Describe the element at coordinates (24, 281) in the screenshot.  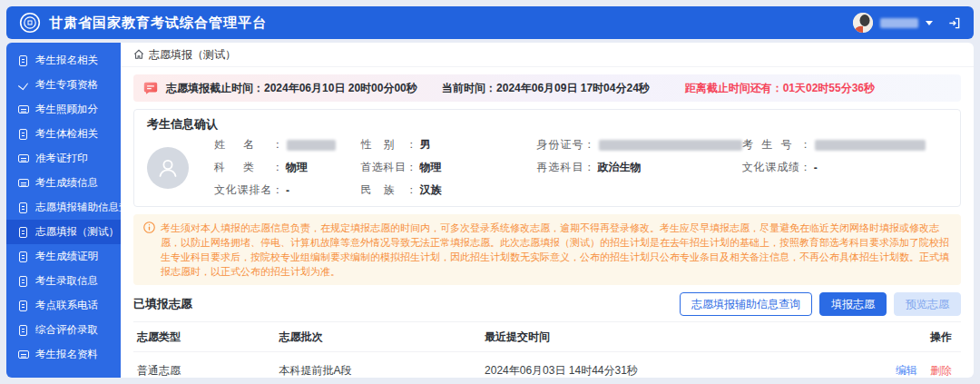
I see `folder-icon` at that location.